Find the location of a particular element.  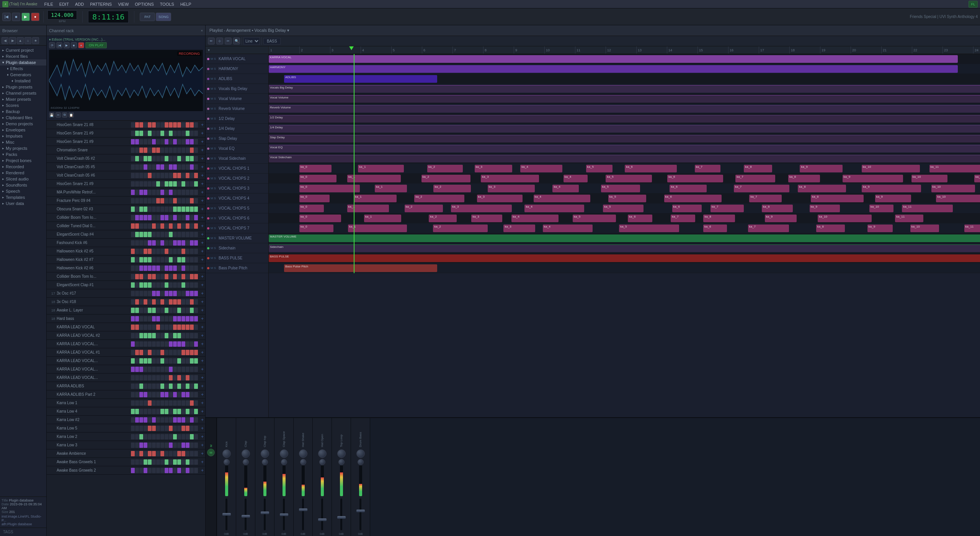

arr-draw: ✏ is located at coordinates (211, 41).